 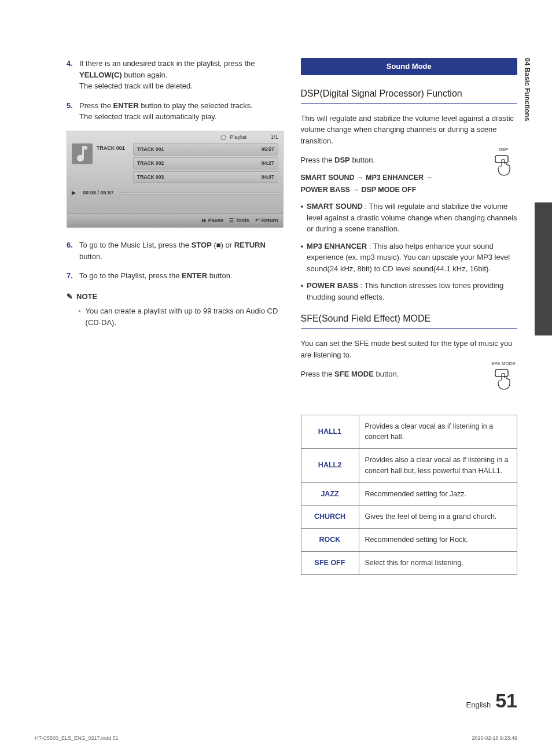 What do you see at coordinates (410, 184) in the screenshot?
I see `dsp-mode-sequence: SMART SOUND → MP3 ENHANCER → POWER BASS …` at bounding box center [410, 184].